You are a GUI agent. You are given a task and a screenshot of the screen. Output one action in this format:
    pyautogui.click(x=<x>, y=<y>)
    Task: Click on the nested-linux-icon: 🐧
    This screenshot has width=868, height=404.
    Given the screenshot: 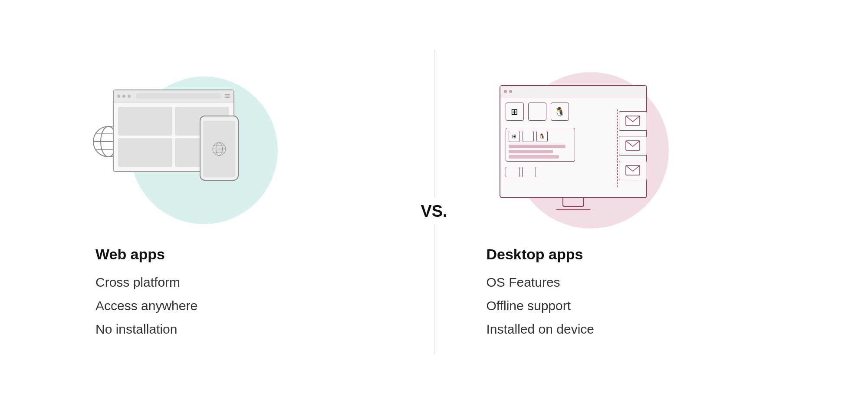 What is the action you would take?
    pyautogui.click(x=542, y=136)
    